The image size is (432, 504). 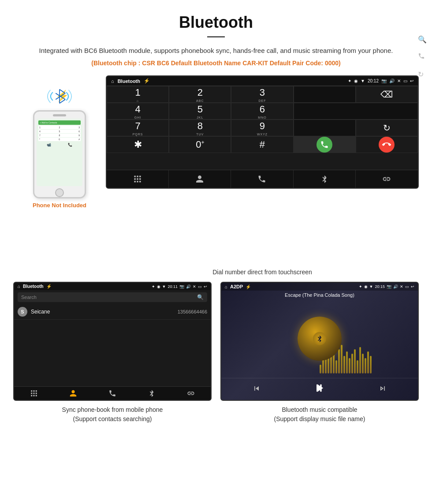 I want to click on key-1: 1⌂, so click(x=138, y=94).